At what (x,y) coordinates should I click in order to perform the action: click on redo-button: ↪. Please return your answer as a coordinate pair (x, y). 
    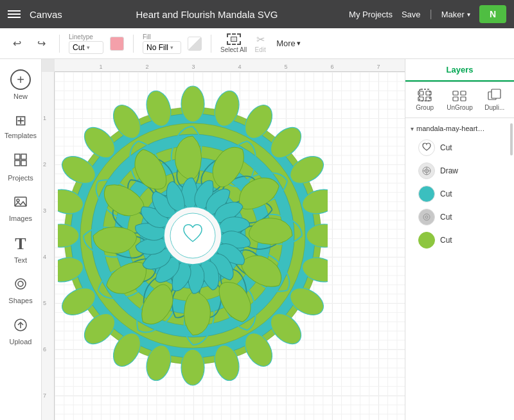
    Looking at the image, I should click on (41, 44).